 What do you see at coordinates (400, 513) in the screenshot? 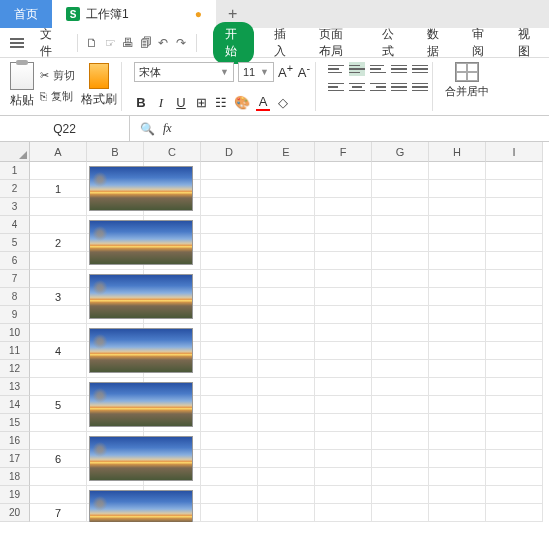
I see `cell-G20` at bounding box center [400, 513].